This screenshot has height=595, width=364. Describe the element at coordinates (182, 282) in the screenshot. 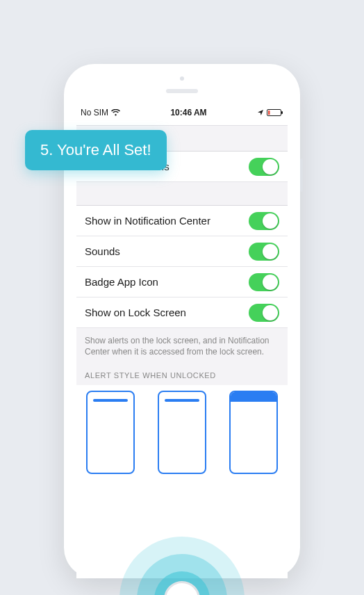

I see `row-badge: Badge App Icon` at that location.